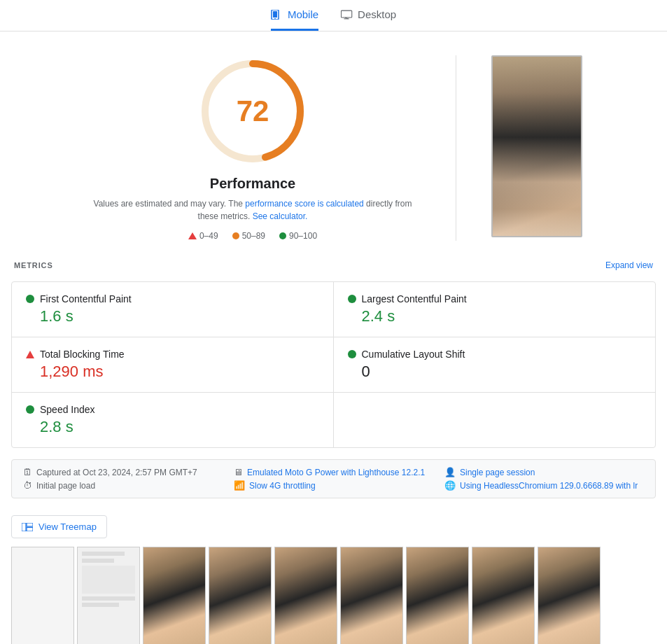 The height and width of the screenshot is (644, 667). I want to click on treemap-label: View Treemap, so click(67, 526).